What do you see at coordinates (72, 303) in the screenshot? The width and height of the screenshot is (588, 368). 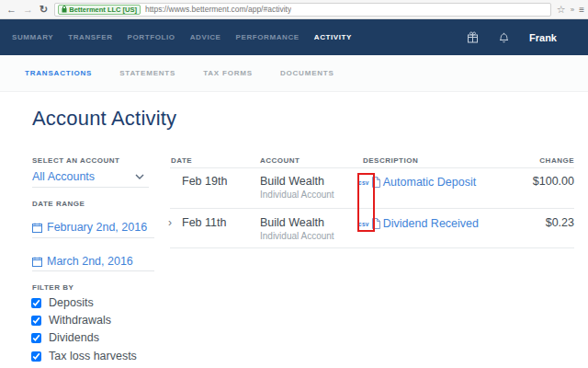 I see `filter-deposits-label: Deposits` at bounding box center [72, 303].